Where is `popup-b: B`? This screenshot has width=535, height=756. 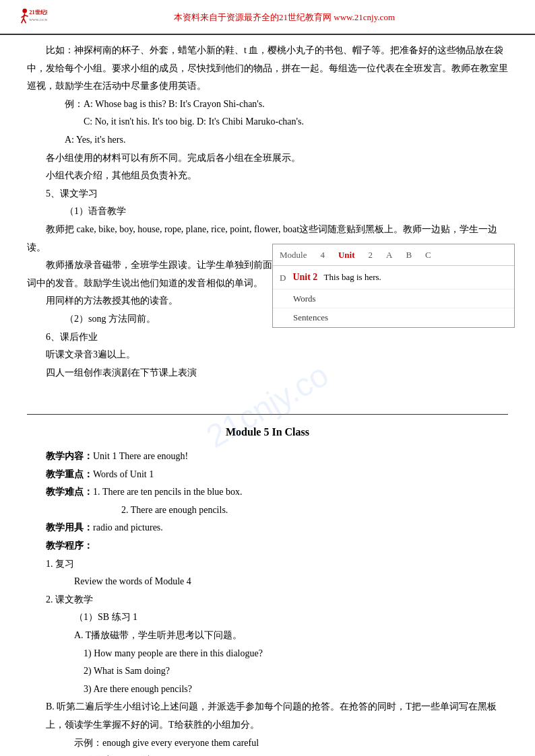 popup-b: B is located at coordinates (408, 254).